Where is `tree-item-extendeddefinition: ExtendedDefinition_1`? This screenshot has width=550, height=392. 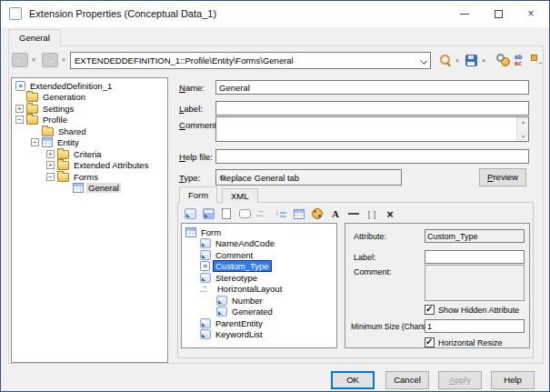 tree-item-extendeddefinition: ExtendedDefinition_1 is located at coordinates (89, 85).